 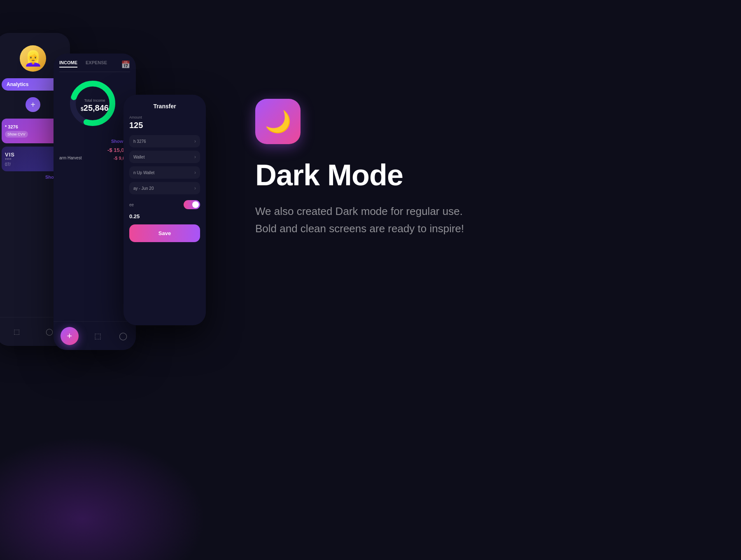 I want to click on phone-front: Transfer Amount 125 h 3276 › Wallet › n …, so click(x=165, y=210).